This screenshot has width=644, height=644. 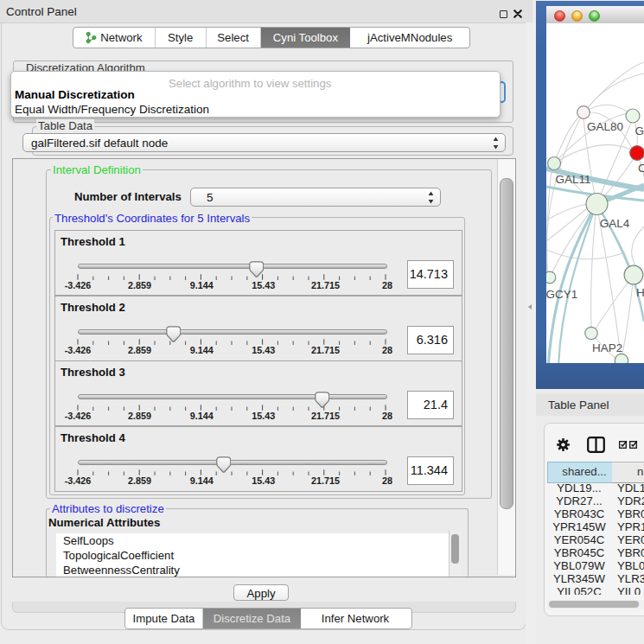 What do you see at coordinates (574, 180) in the screenshot?
I see `svg-text: GAL11` at bounding box center [574, 180].